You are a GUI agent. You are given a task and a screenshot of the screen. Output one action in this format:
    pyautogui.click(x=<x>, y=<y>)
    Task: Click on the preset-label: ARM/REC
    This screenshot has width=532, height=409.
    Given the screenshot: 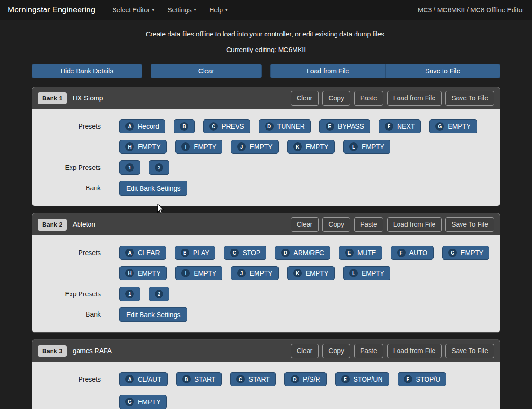 What is the action you would take?
    pyautogui.click(x=309, y=253)
    